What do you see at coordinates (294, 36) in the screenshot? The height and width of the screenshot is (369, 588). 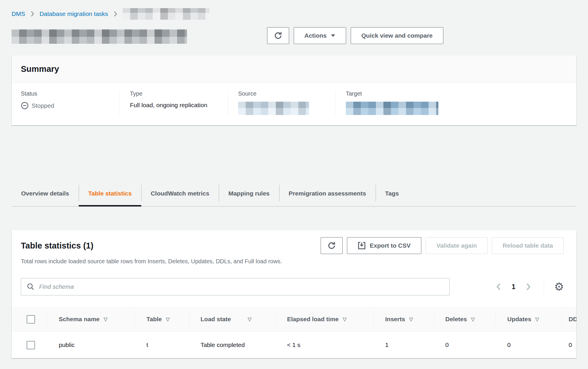 I see `page-header: Actions Quick view and compare` at bounding box center [294, 36].